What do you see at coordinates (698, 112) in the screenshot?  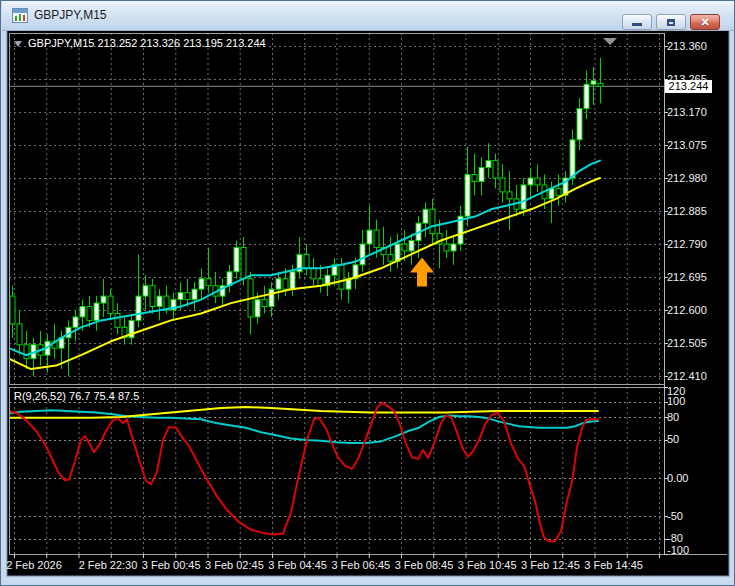 I see `price-tick-label: 213.170` at bounding box center [698, 112].